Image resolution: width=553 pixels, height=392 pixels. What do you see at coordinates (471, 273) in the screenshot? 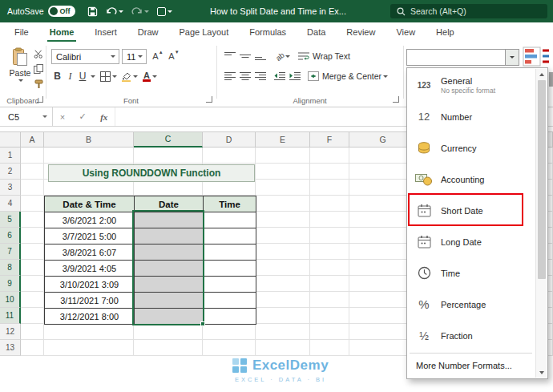
I see `format-option-time: Time` at bounding box center [471, 273].